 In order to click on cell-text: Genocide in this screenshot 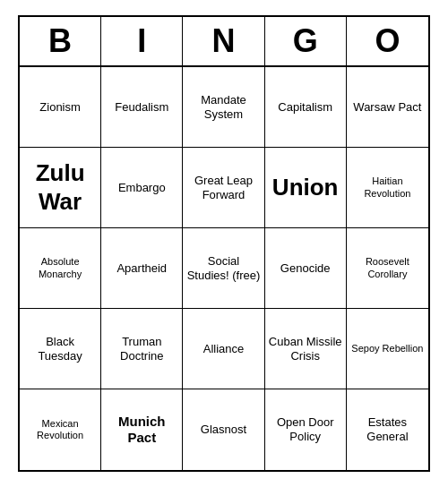, I will do `click(306, 269)`.